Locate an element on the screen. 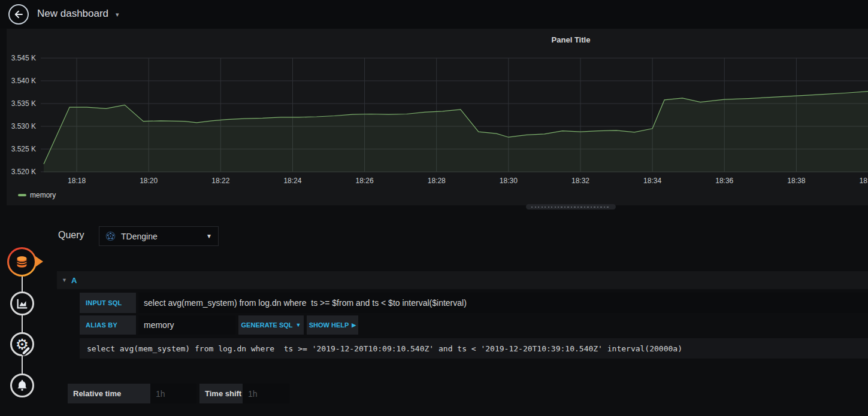  tab-alert is located at coordinates (22, 385).